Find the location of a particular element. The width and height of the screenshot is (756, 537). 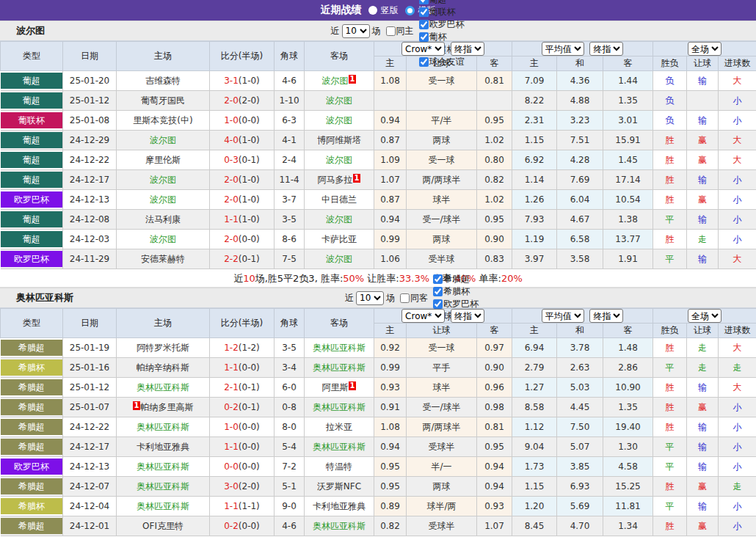

competition-option: 希腊超 is located at coordinates (456, 279).